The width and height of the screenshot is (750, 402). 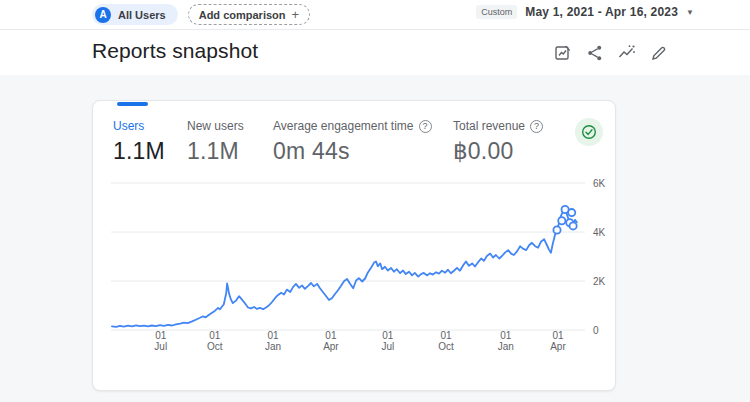 What do you see at coordinates (242, 15) in the screenshot?
I see `add-comparison-label: Add comparison` at bounding box center [242, 15].